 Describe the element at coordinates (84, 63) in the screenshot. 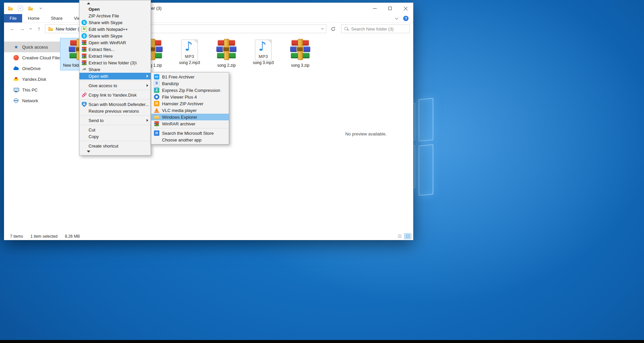

I see `winrar-icon` at that location.